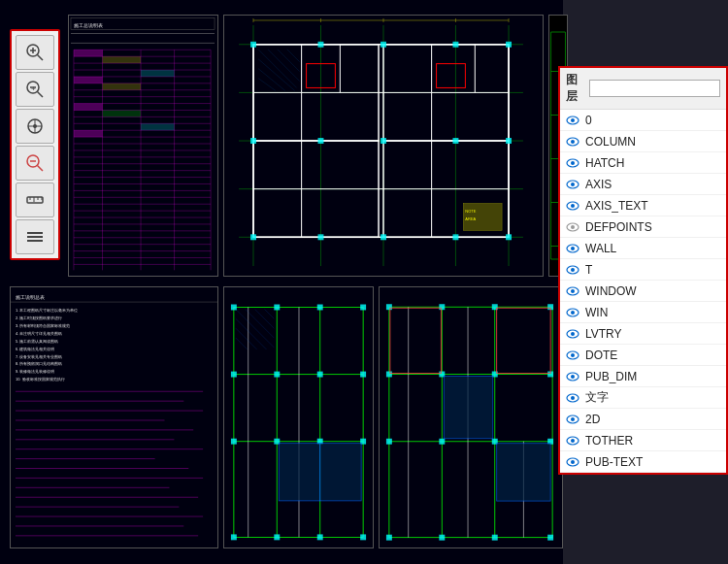 The image size is (728, 564). What do you see at coordinates (39, 357) in the screenshot?
I see `svg-text: 7. 设备安装见相关专业图纸` at bounding box center [39, 357].